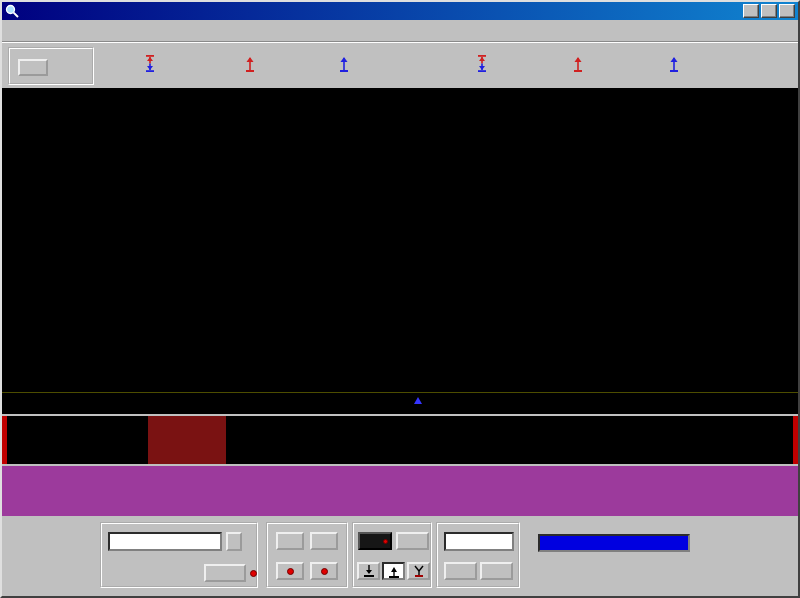  I want to click on dsp-smp-group, so click(392, 555).